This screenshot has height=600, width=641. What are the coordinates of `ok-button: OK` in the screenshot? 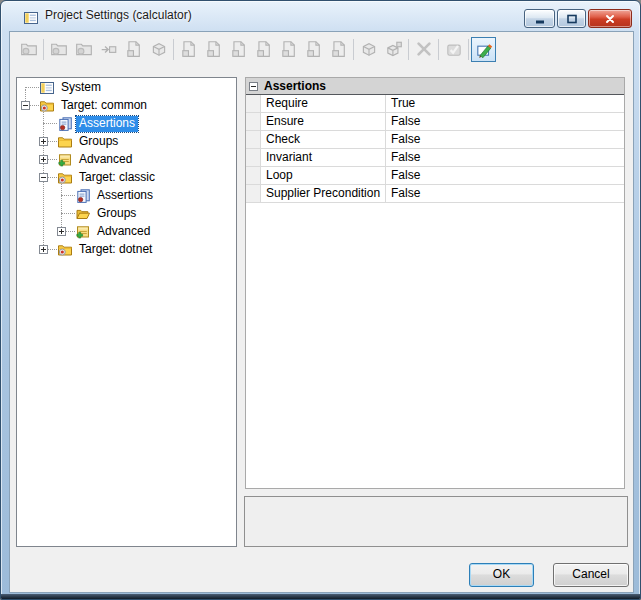 It's located at (502, 575).